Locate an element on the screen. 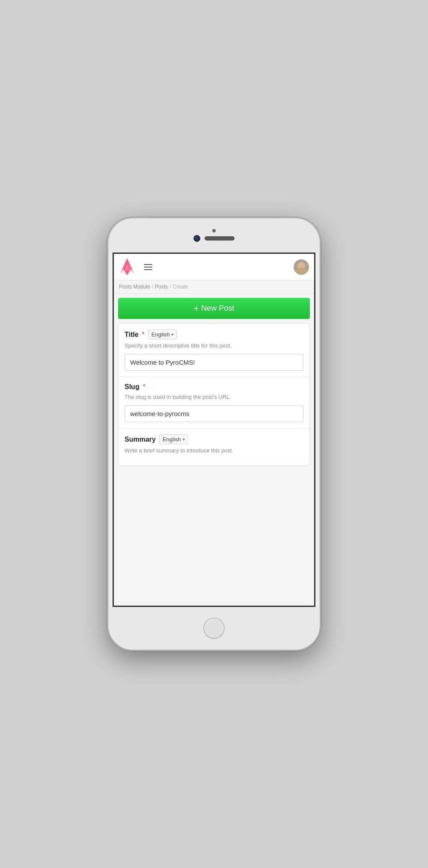  title-field: Title * English ▾ Specify a short descri… is located at coordinates (214, 350).